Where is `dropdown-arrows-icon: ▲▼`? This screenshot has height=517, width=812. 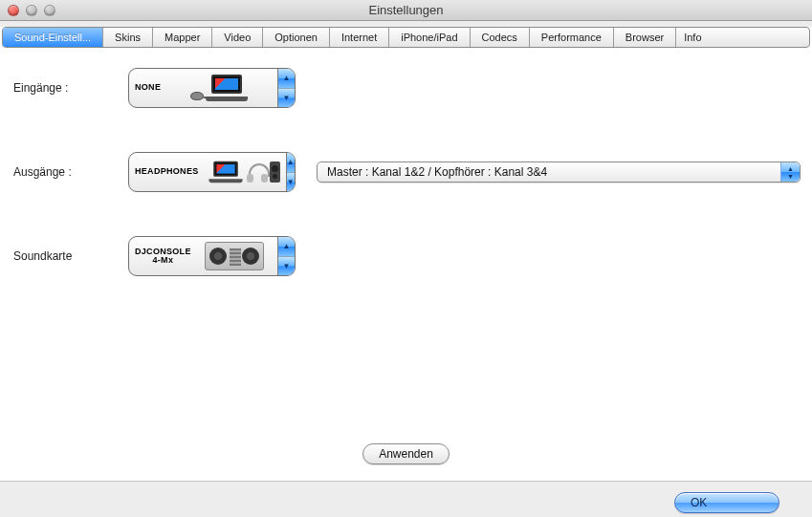
dropdown-arrows-icon: ▲▼ is located at coordinates (790, 172).